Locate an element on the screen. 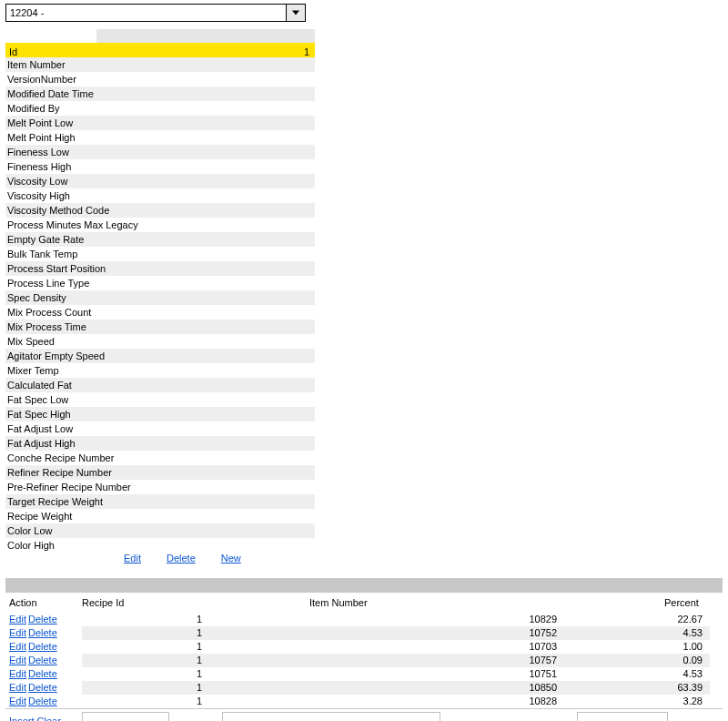 The height and width of the screenshot is (721, 728). col-recipe-header: Recipe Id is located at coordinates (146, 603).